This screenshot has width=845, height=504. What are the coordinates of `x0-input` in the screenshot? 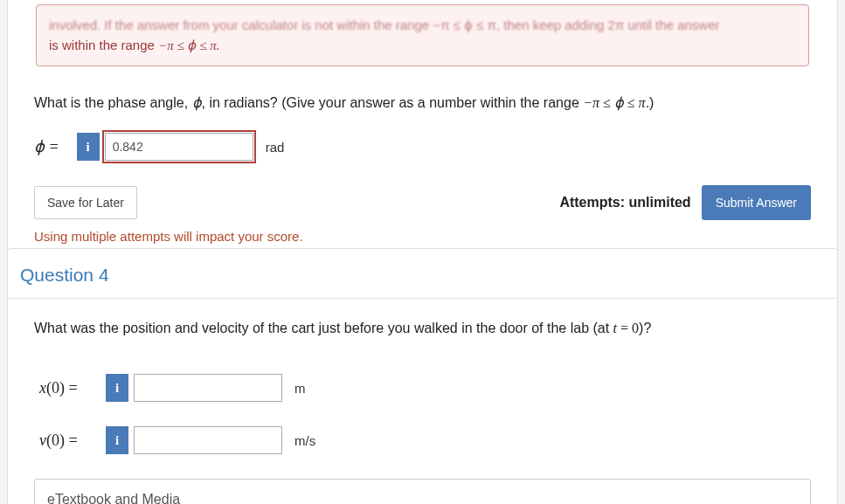 It's located at (208, 388).